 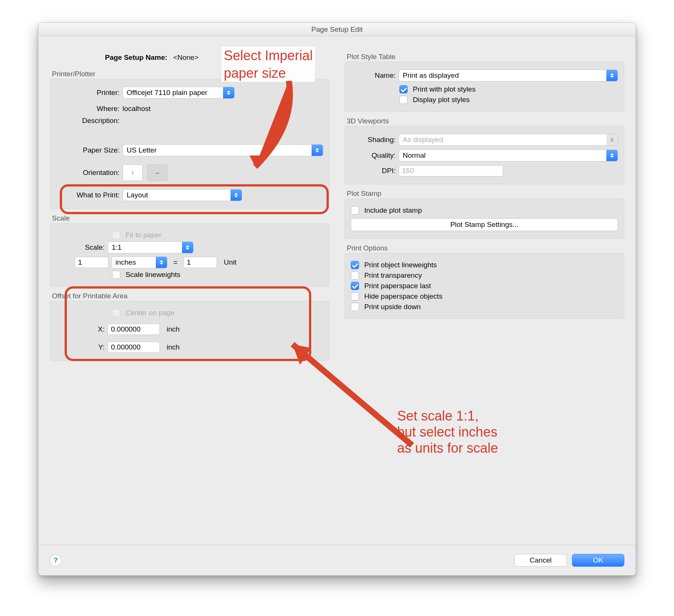 I want to click on scale-select: 1:1, so click(x=151, y=247).